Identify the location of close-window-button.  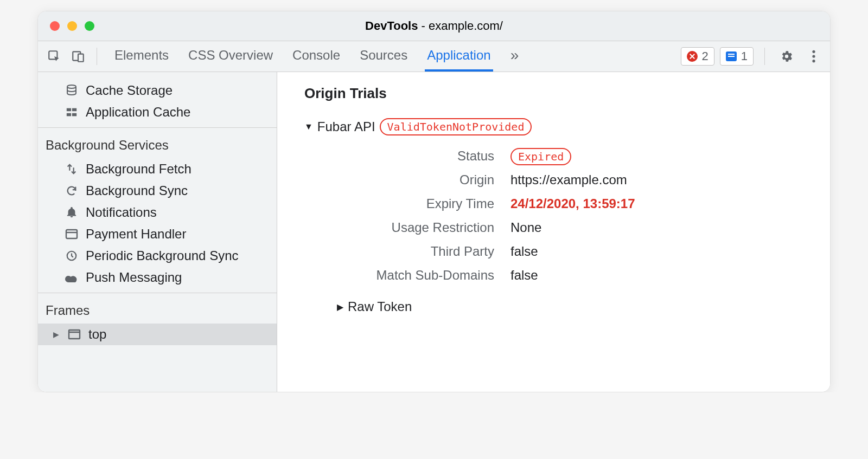
(55, 26).